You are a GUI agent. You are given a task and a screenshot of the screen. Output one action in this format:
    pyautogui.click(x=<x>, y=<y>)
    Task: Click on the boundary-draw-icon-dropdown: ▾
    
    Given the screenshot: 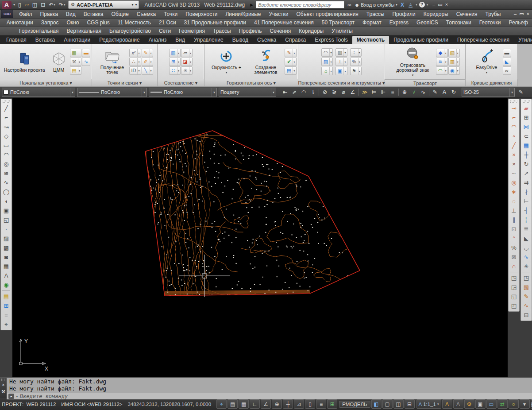 What is the action you would take?
    pyautogui.click(x=190, y=53)
    